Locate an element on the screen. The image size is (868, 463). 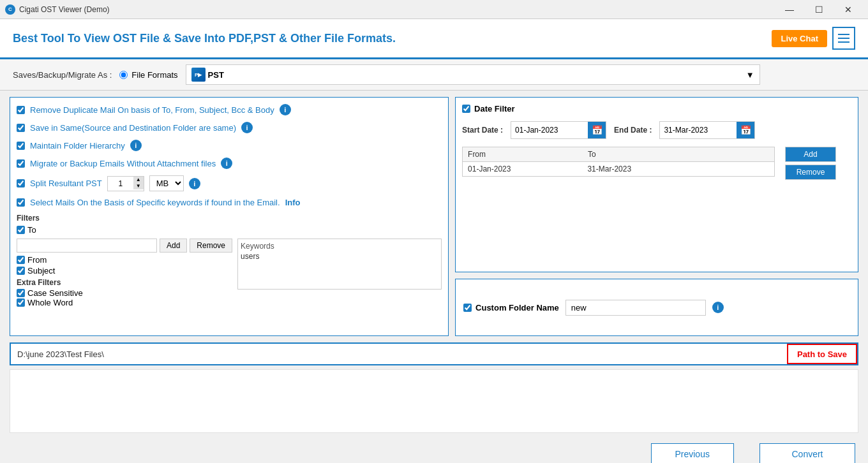
info-icon-2: i is located at coordinates (247, 128).